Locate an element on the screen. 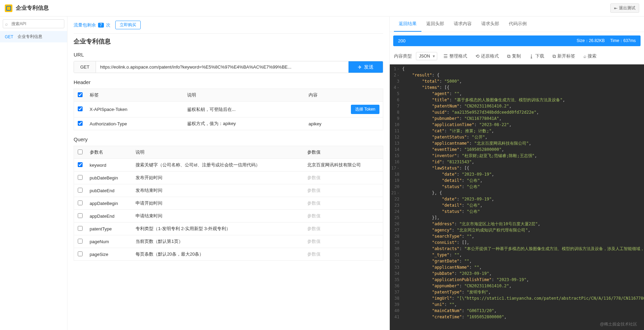  copy-button: ⧉复制 is located at coordinates (514, 56).